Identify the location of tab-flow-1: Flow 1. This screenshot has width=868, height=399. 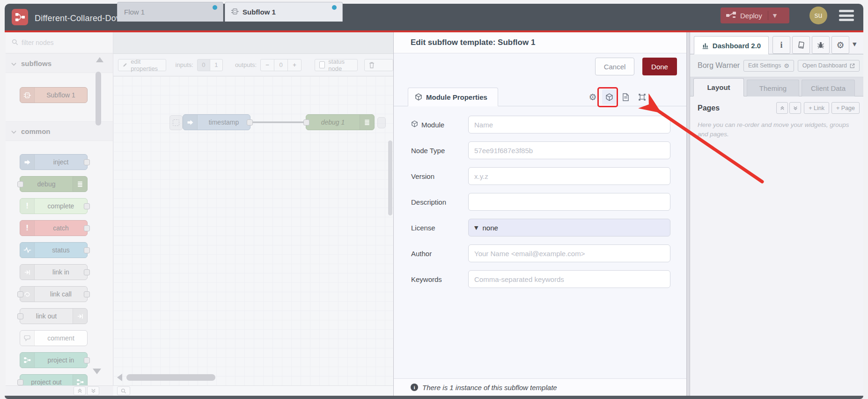
(170, 12).